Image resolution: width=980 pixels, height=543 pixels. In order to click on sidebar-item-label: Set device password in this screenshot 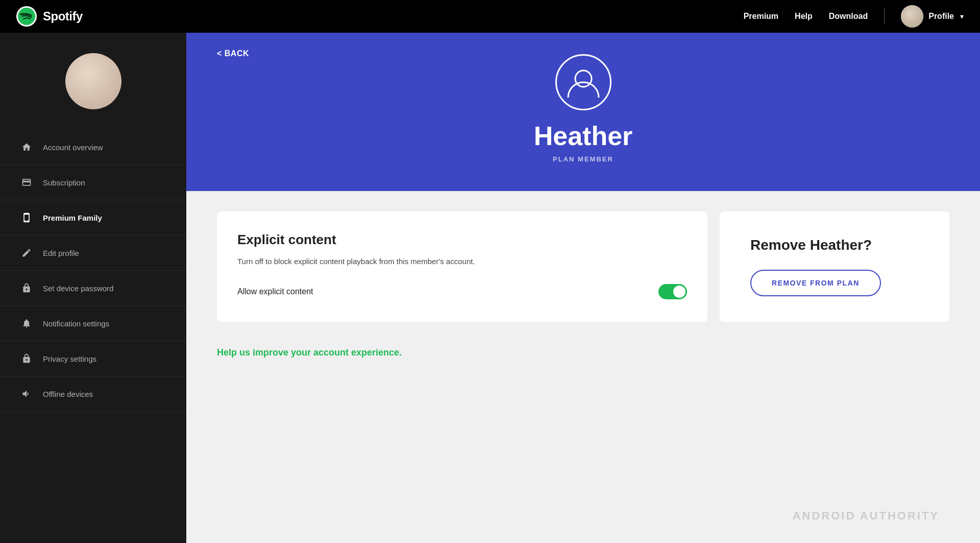, I will do `click(78, 288)`.